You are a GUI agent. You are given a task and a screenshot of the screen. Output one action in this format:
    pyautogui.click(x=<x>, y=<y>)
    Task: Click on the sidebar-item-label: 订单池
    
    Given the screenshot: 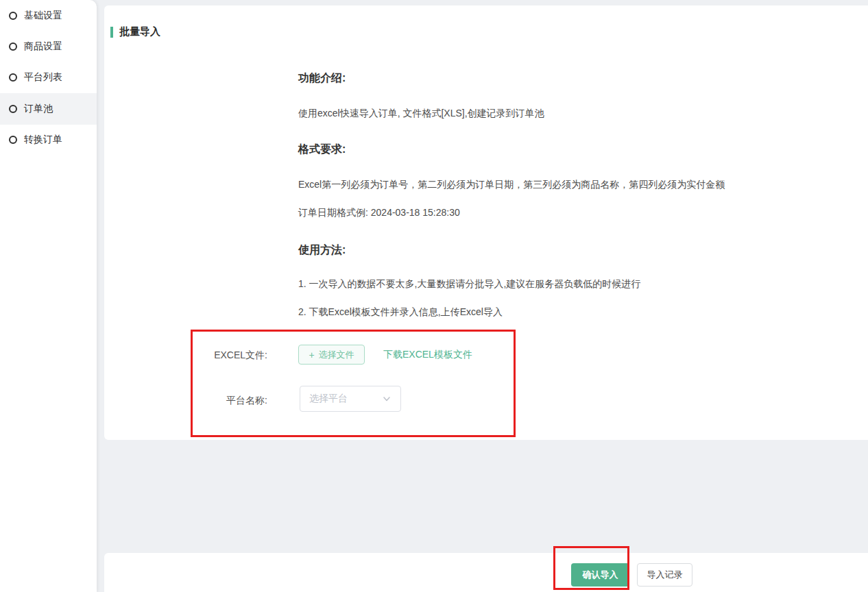 What is the action you would take?
    pyautogui.click(x=38, y=109)
    